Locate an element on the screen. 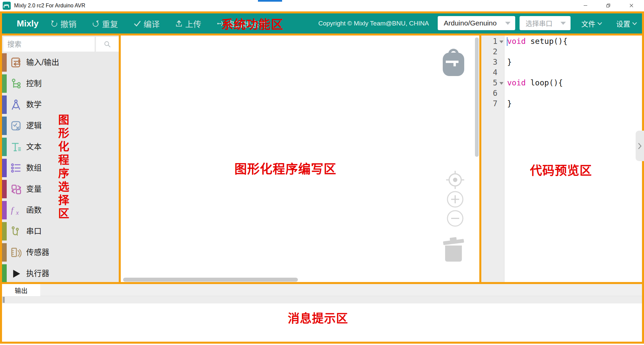  board-selector-value: Arduino/Genuino is located at coordinates (473, 23).